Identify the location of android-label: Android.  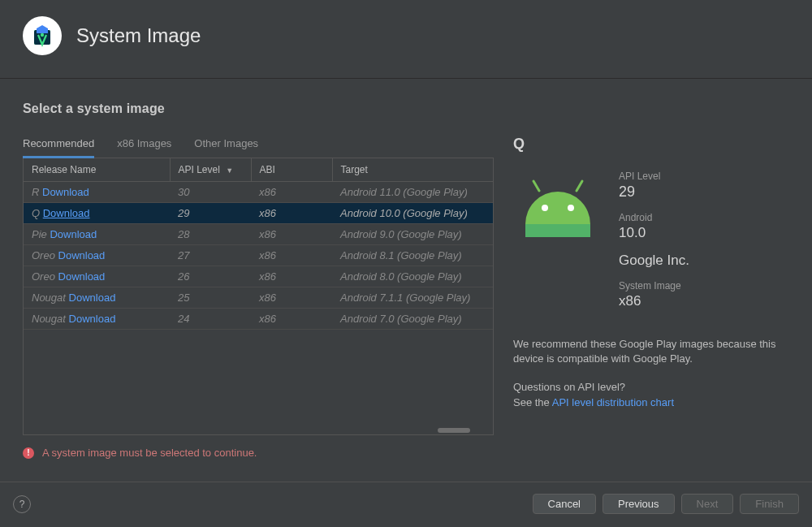
(704, 218).